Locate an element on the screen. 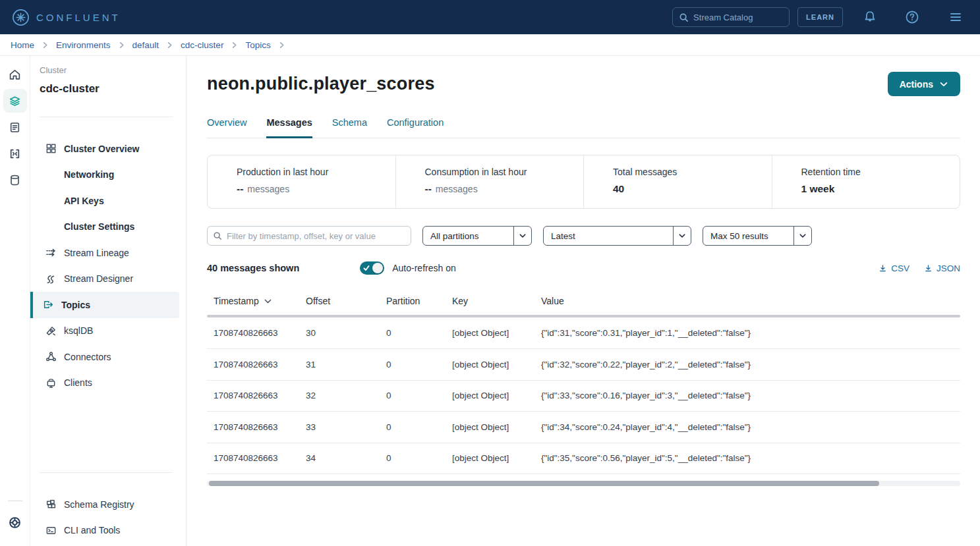 The height and width of the screenshot is (546, 980). toggle-knob is located at coordinates (378, 268).